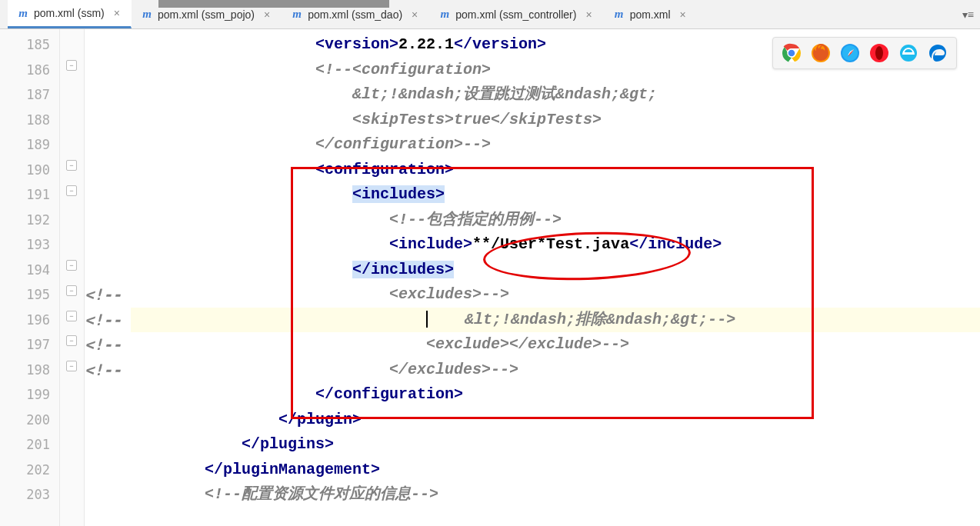  I want to click on line-number: 203, so click(29, 495).